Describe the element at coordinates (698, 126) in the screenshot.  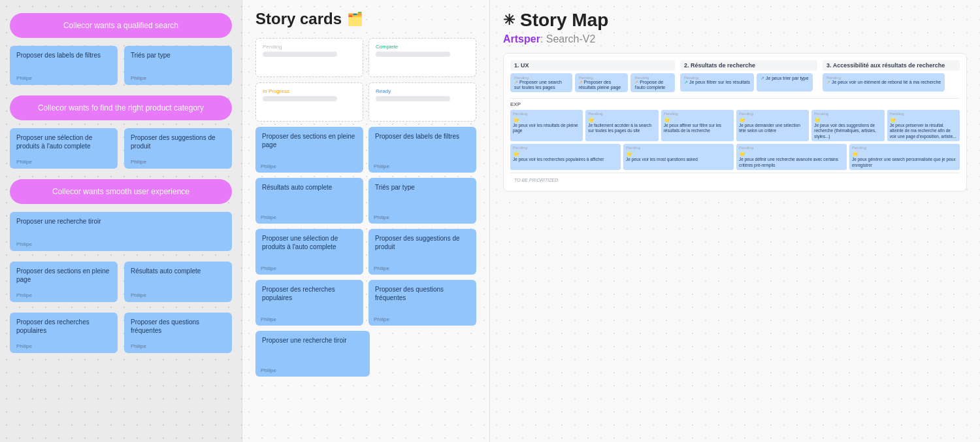
I see `sm-grid-card-3: Pending ⭐ Je peux affiner sur filtre sur…` at that location.